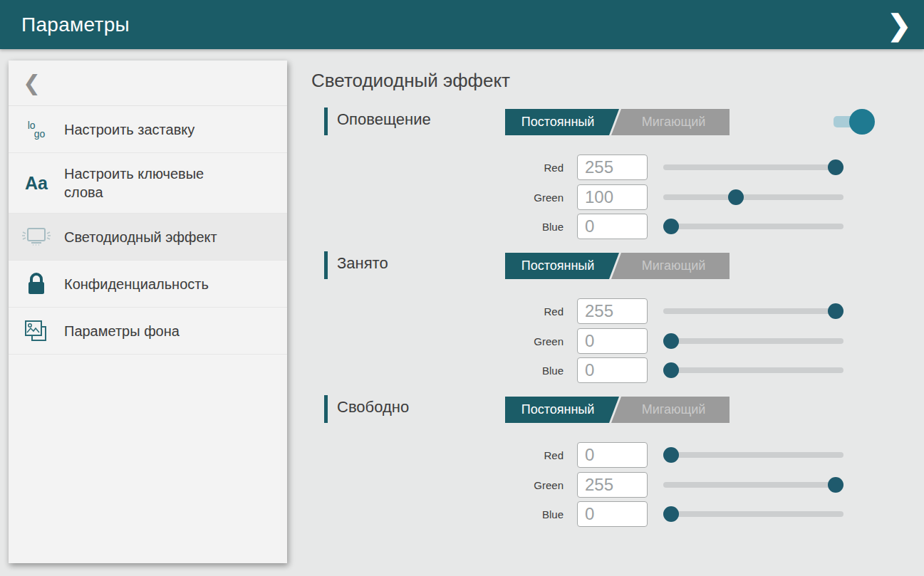  What do you see at coordinates (854, 122) in the screenshot?
I see `notification-toggle` at bounding box center [854, 122].